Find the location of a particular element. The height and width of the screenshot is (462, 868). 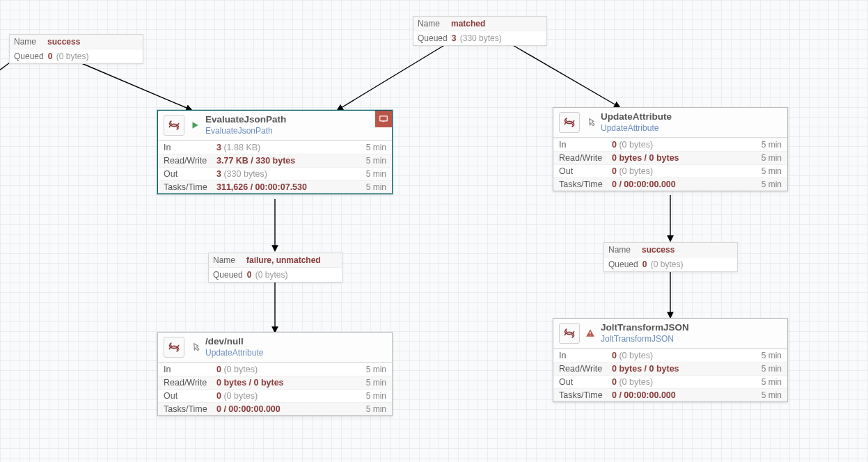

connection-matched: Name matched Queued 3 (330 bytes) is located at coordinates (480, 31).